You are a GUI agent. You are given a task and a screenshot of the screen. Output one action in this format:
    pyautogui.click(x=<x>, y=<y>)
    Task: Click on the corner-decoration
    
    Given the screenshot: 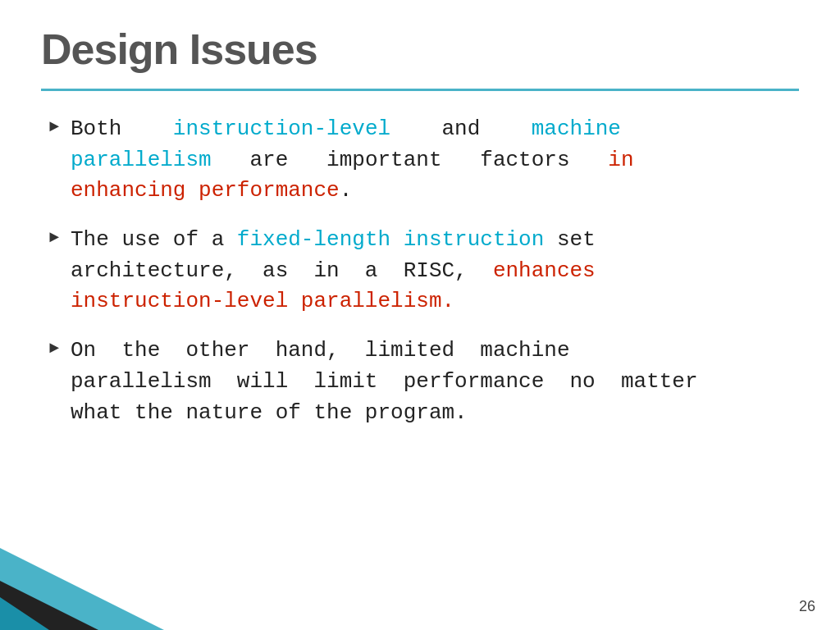 What is the action you would take?
    pyautogui.click(x=82, y=589)
    